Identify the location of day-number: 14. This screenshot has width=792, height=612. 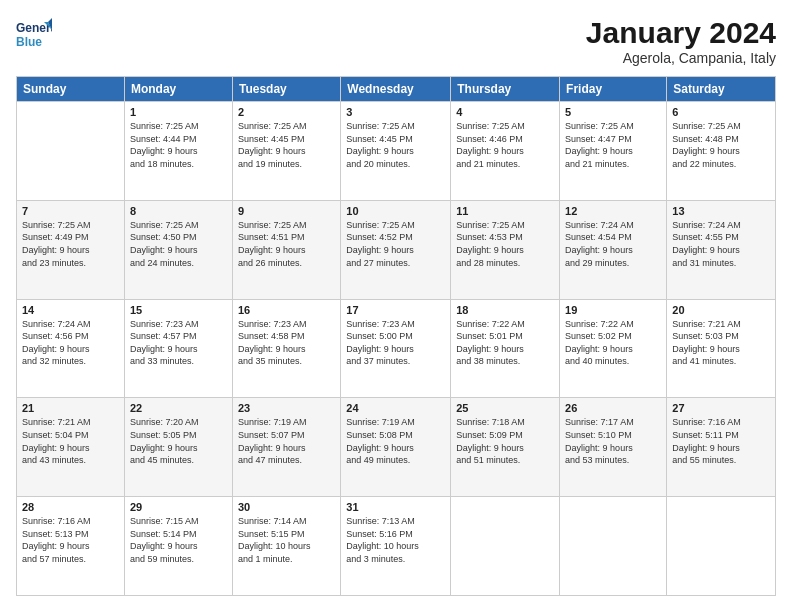
(70, 310).